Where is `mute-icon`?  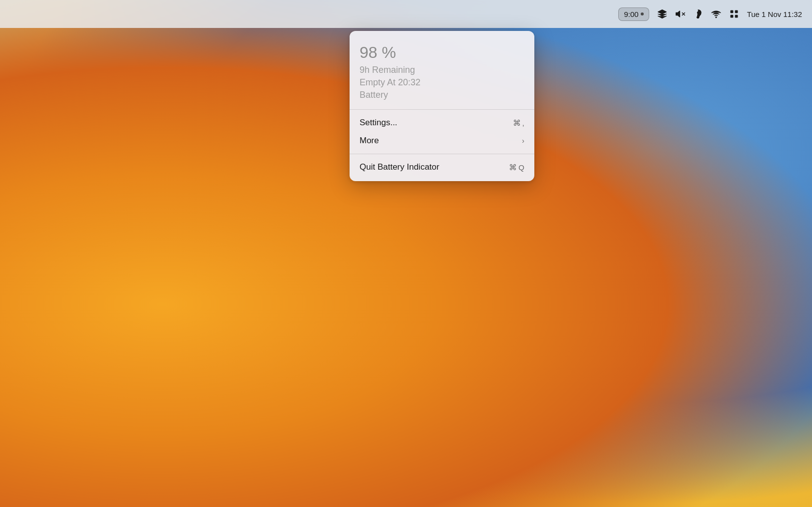 mute-icon is located at coordinates (680, 14).